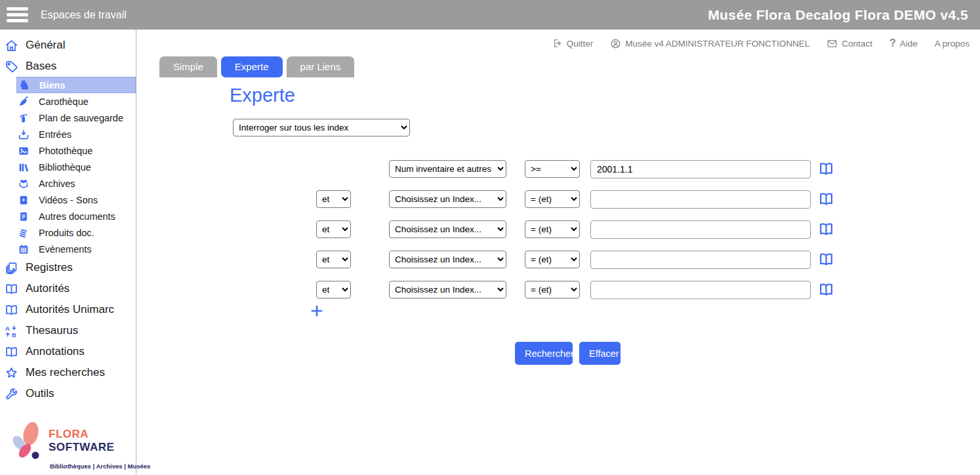 Image resolution: width=980 pixels, height=475 pixels. Describe the element at coordinates (447, 230) in the screenshot. I see `index-select-3: Choisissez un Index...` at that location.